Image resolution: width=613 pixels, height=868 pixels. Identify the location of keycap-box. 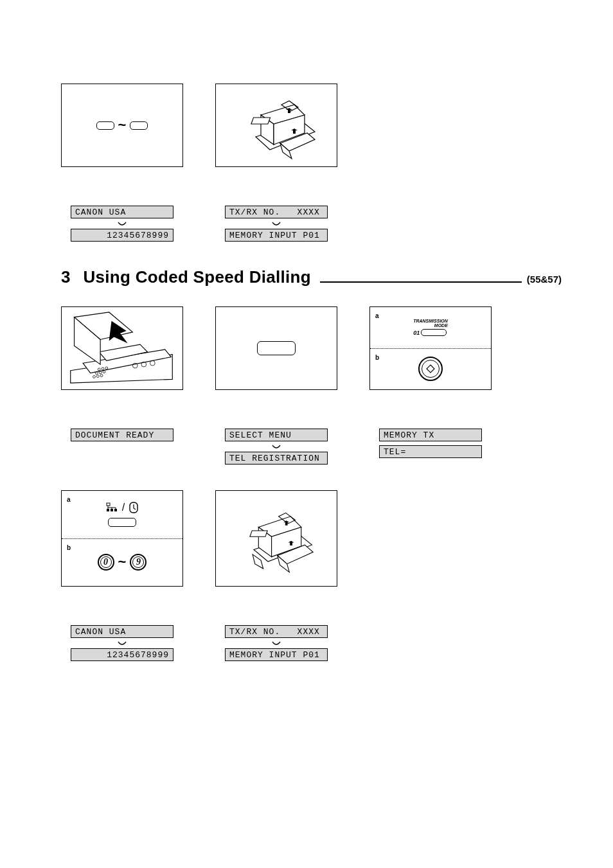
(276, 348).